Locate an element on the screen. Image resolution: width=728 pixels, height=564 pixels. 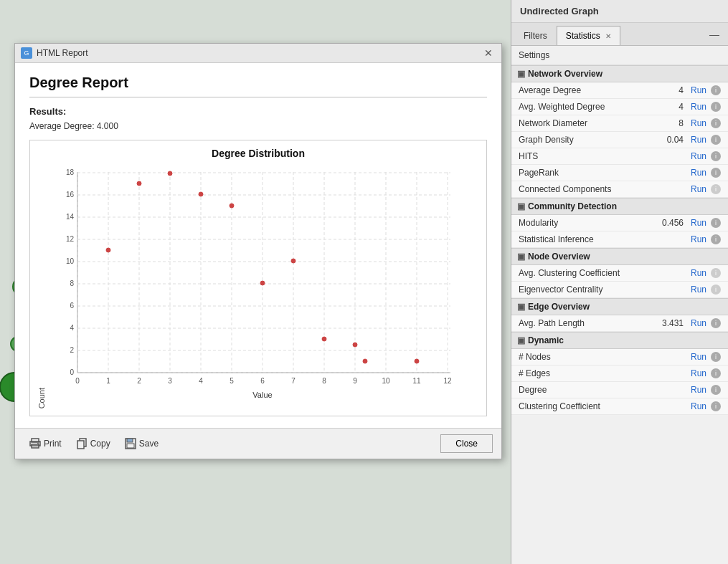
run-modularity: Run is located at coordinates (699, 223).